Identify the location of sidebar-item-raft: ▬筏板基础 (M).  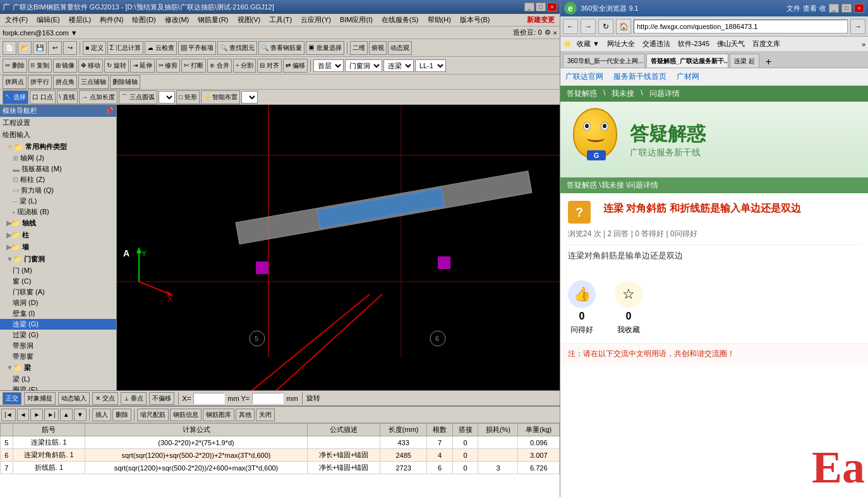
(58, 169).